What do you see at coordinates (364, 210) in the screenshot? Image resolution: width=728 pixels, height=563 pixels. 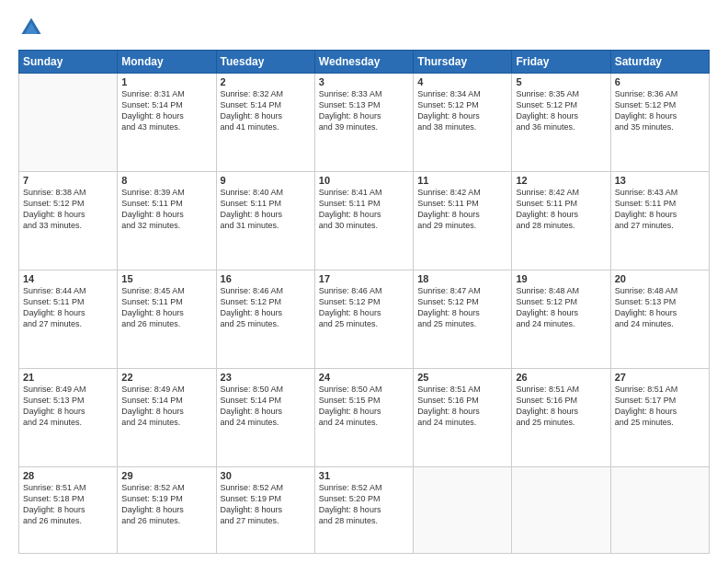 I see `cell-content: Sunrise: 8:41 AM Sunset: 5:11 PM Dayligh…` at bounding box center [364, 210].